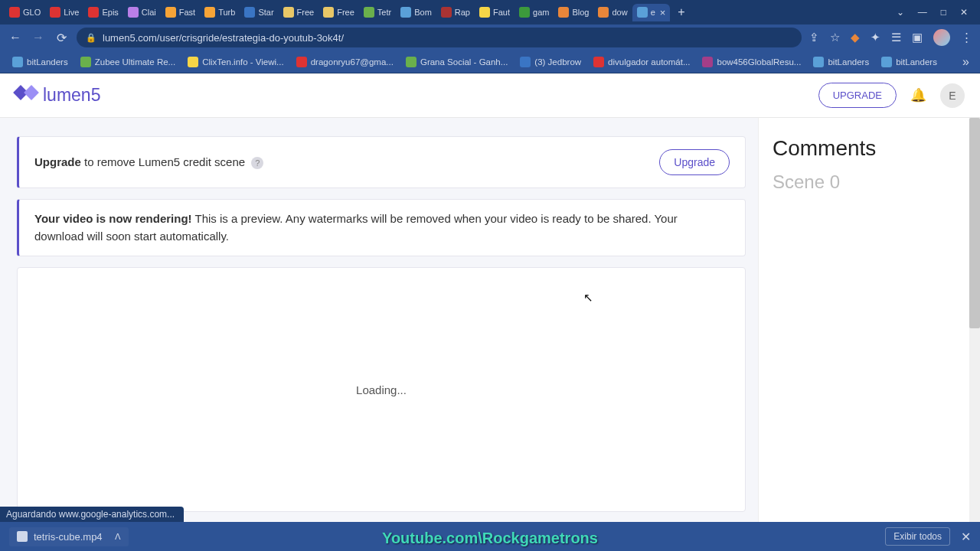 This screenshot has height=551, width=980. Describe the element at coordinates (870, 182) in the screenshot. I see `scene-label: Scene 0` at that location.